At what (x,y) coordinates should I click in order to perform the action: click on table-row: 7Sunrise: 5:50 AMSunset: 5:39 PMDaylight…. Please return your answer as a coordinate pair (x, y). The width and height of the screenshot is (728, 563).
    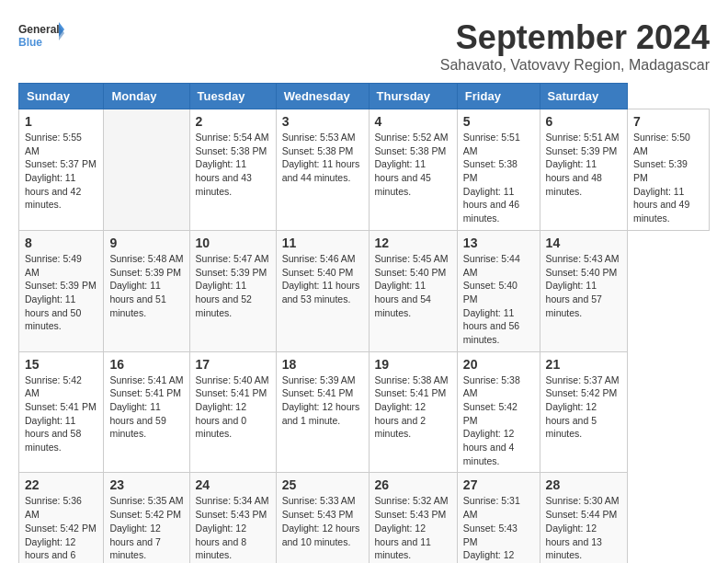
    Looking at the image, I should click on (667, 170).